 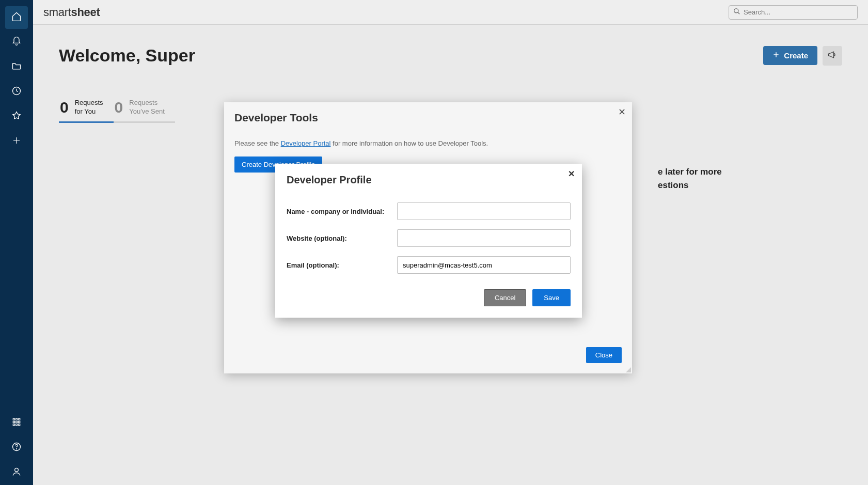 I want to click on brand-logo: smartsheet, so click(x=72, y=12).